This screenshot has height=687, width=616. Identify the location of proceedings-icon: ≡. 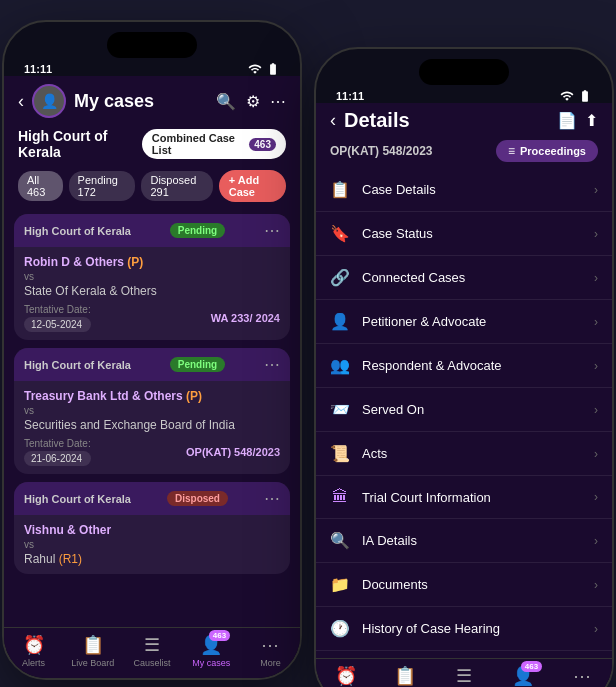
(512, 151).